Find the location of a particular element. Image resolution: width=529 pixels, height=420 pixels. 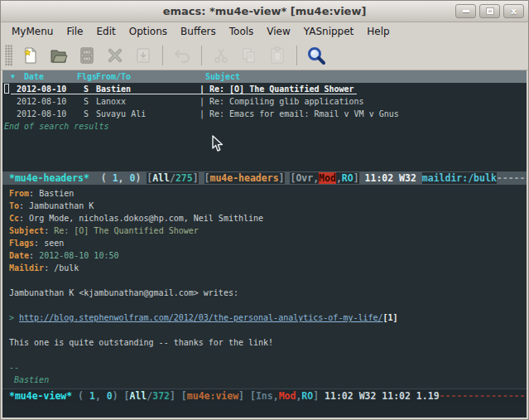

message-field-to: To: Jambunathan K is located at coordinates (265, 205).